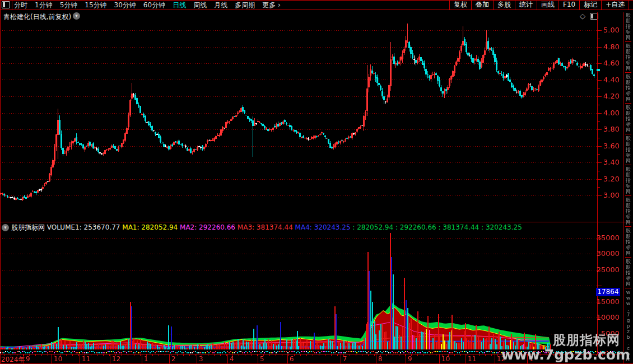 Image resolution: width=633 pixels, height=364 pixels. Describe the element at coordinates (569, 4) in the screenshot. I see `toolbar-button-F10: F10` at that location.